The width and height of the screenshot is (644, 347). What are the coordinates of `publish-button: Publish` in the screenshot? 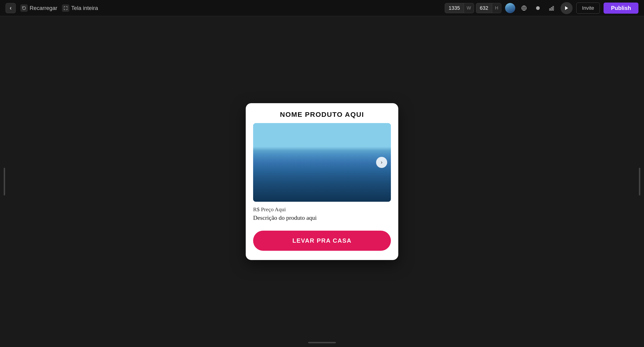 It's located at (621, 8).